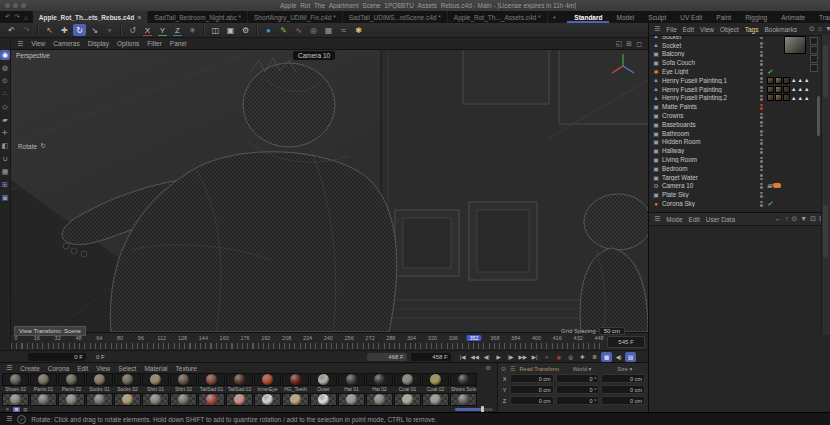 The height and width of the screenshot is (425, 830). I want to click on coord-header-2: Size ▾, so click(624, 369).